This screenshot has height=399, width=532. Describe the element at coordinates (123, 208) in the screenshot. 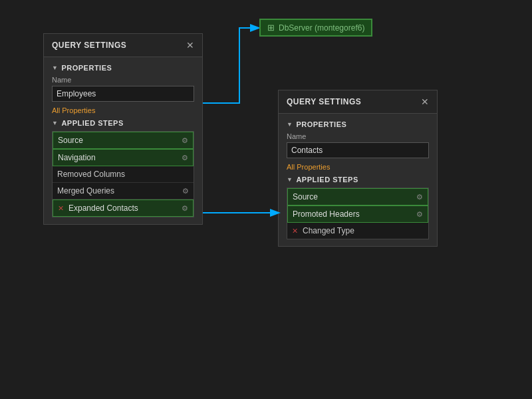

I see `panel1-step-item: ✕Expanded Contacts⚙` at that location.